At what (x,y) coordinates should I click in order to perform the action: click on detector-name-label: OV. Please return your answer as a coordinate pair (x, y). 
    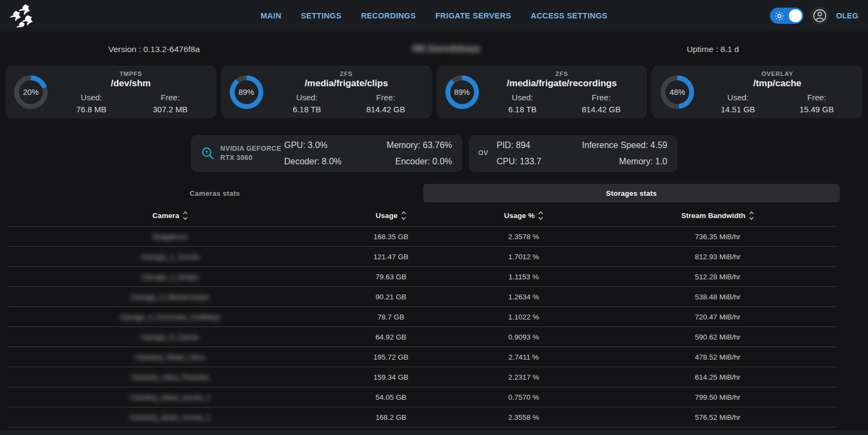
    Looking at the image, I should click on (488, 153).